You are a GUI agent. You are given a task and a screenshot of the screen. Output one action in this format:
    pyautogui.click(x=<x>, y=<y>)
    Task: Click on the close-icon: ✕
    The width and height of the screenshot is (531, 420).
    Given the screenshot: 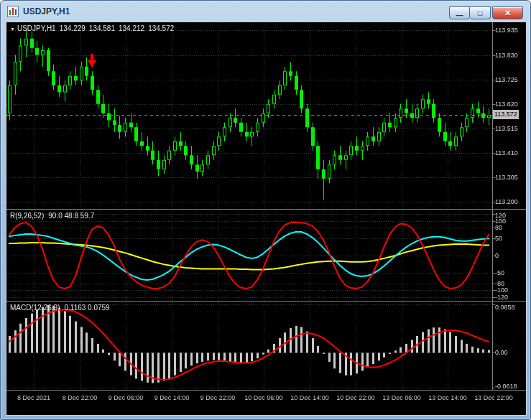 What is the action you would take?
    pyautogui.click(x=507, y=13)
    